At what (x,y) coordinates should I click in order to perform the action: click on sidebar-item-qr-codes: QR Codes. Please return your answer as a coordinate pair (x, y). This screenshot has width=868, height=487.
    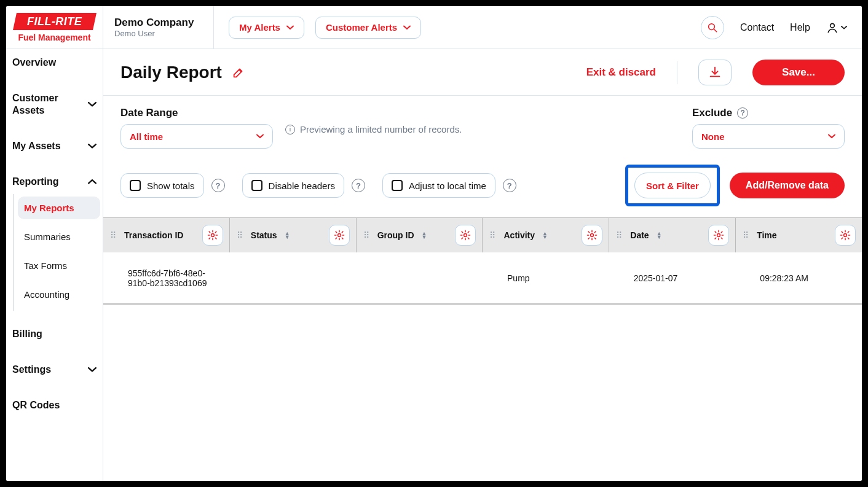
    Looking at the image, I should click on (54, 405).